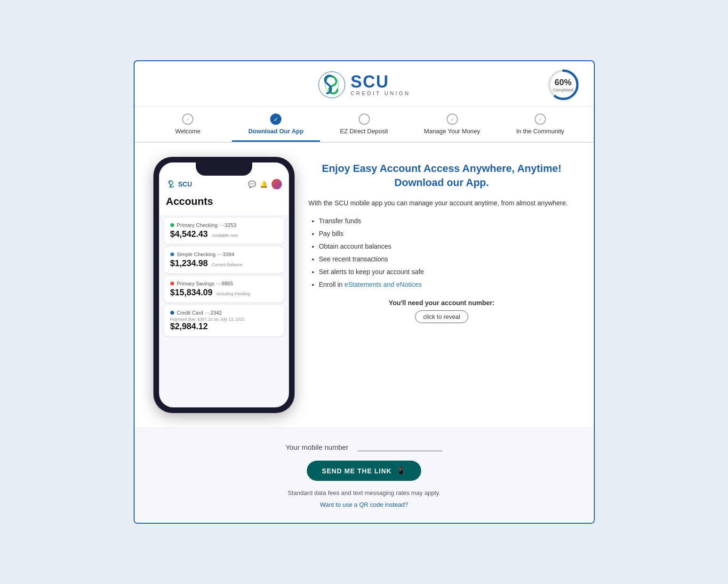 The image size is (728, 584). What do you see at coordinates (189, 234) in the screenshot?
I see `account-balance-value-1: $4,542.43` at bounding box center [189, 234].